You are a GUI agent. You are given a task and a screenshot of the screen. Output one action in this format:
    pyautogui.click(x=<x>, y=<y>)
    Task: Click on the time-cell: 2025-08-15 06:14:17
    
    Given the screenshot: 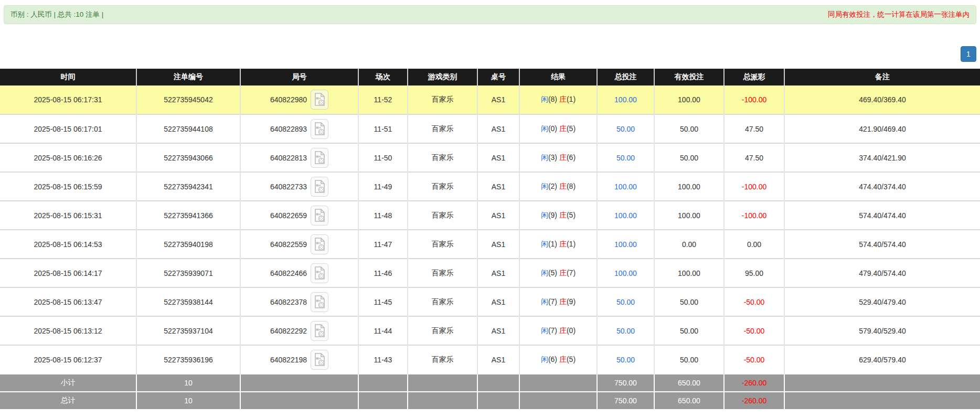 What is the action you would take?
    pyautogui.click(x=68, y=273)
    